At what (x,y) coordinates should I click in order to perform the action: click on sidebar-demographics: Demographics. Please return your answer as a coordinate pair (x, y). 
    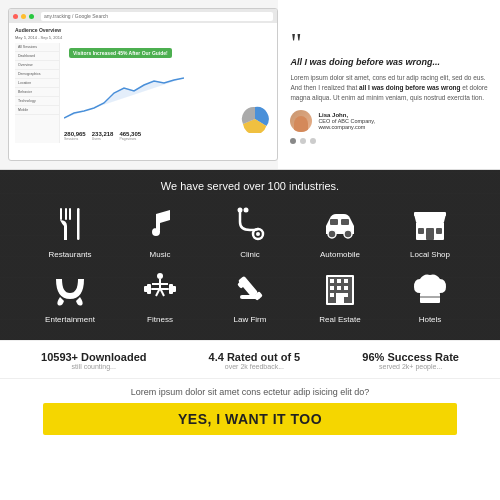
    Looking at the image, I should click on (37, 74).